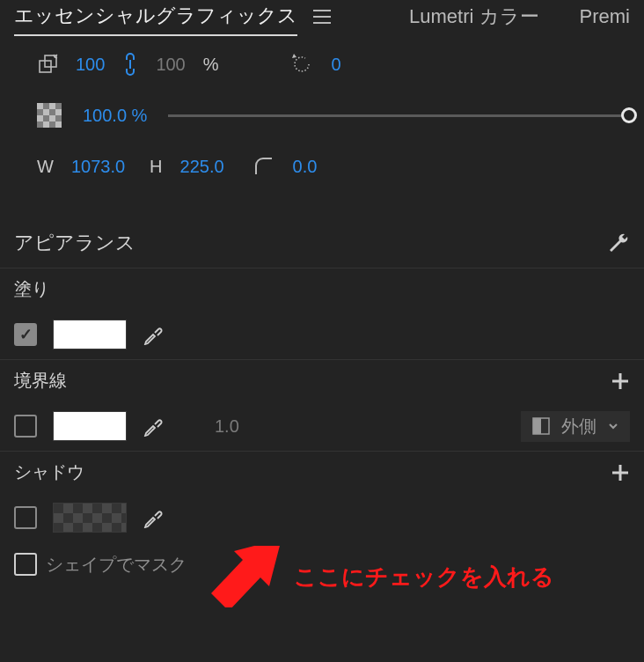 The width and height of the screenshot is (644, 662). Describe the element at coordinates (322, 518) in the screenshot. I see `shadow-row` at that location.